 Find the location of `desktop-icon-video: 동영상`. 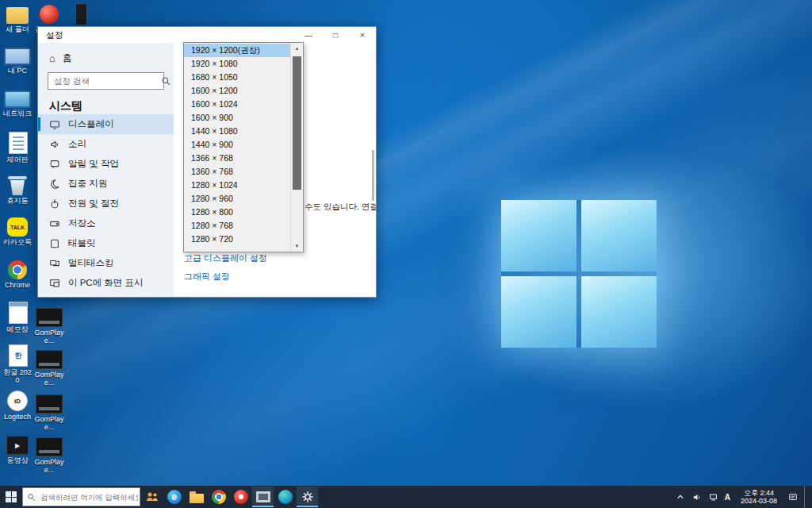

desktop-icon-video: 동영상 is located at coordinates (17, 449).